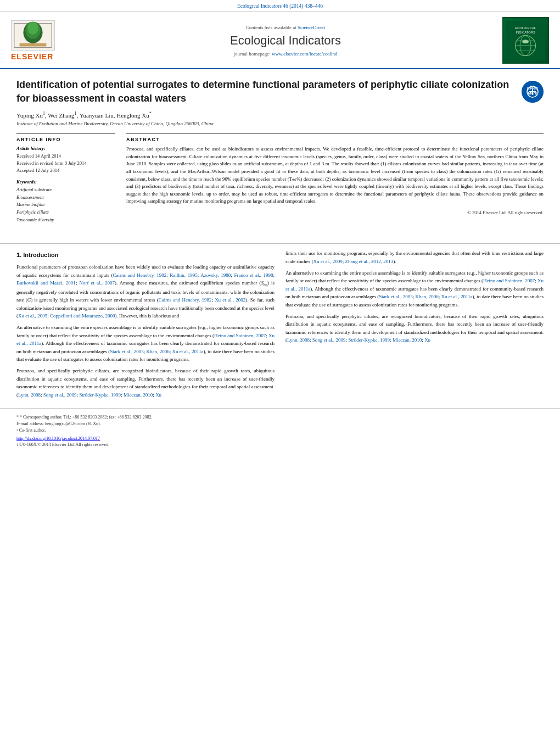 The width and height of the screenshot is (560, 742). Describe the element at coordinates (329, 340) in the screenshot. I see `ref-song-r: Song et al., 2009` at that location.